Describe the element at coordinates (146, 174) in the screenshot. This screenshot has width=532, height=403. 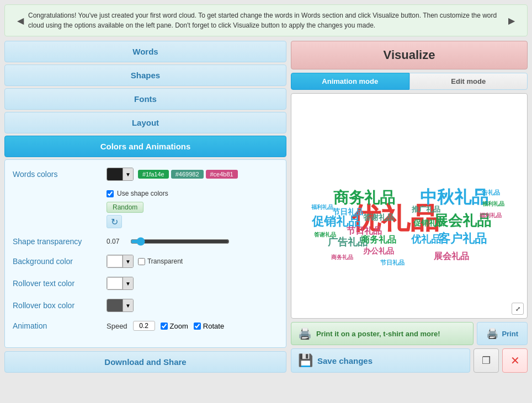
I see `words-colors-row: Words colors ▼ #1fa14e #469982 #ce4b81` at that location.